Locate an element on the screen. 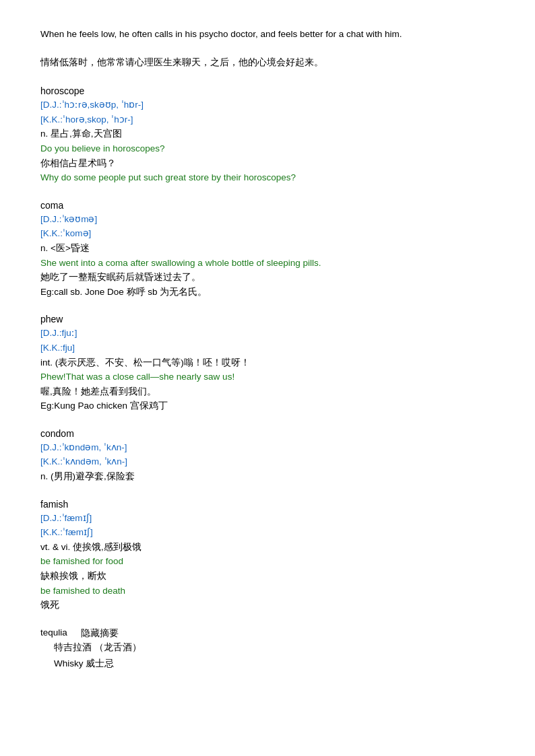 The height and width of the screenshot is (756, 535). word-famish: famish is located at coordinates (268, 504).